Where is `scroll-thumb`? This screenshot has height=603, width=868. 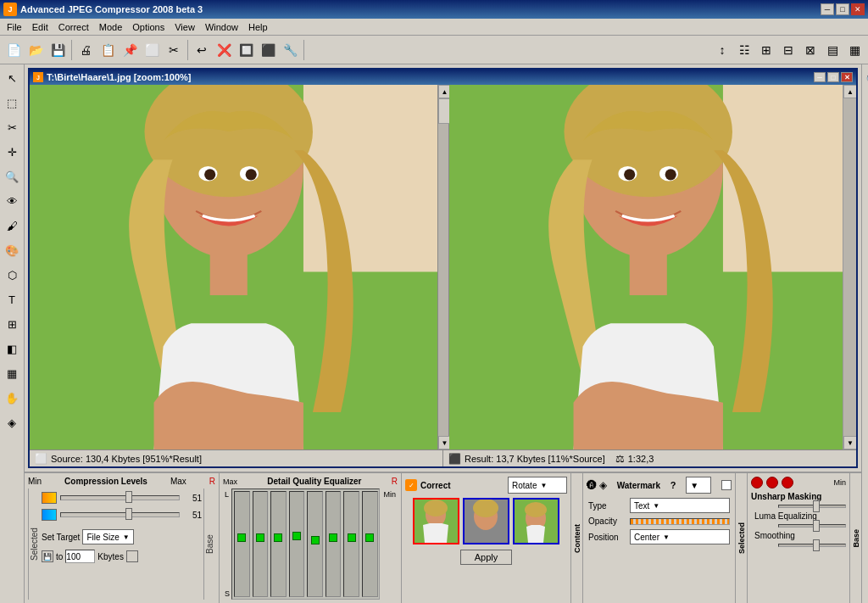 scroll-thumb is located at coordinates (444, 111).